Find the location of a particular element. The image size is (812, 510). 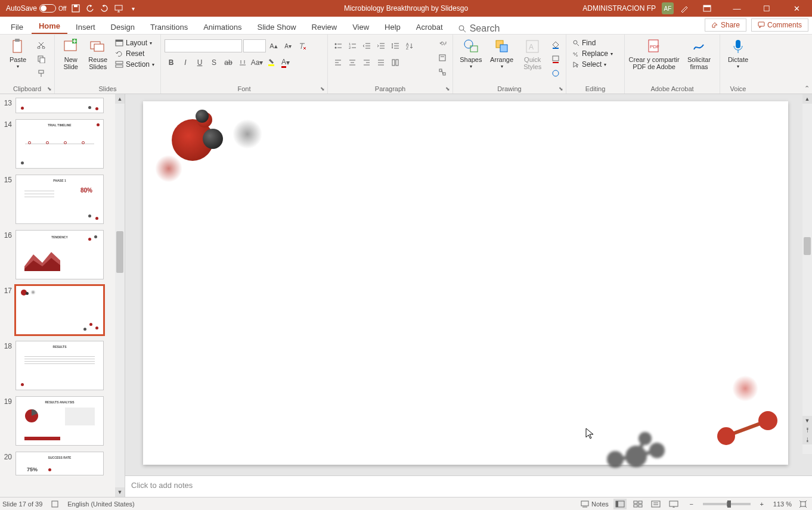

justify-icon is located at coordinates (381, 63).